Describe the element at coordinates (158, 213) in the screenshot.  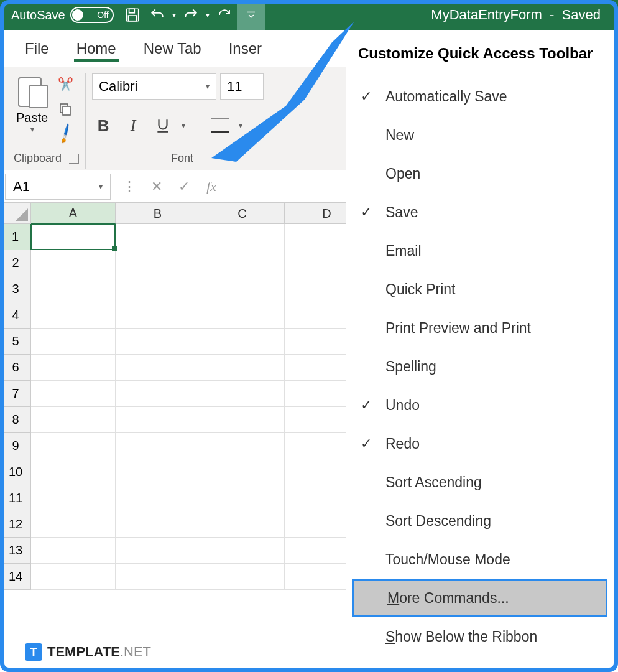
I see `column-header: B` at that location.